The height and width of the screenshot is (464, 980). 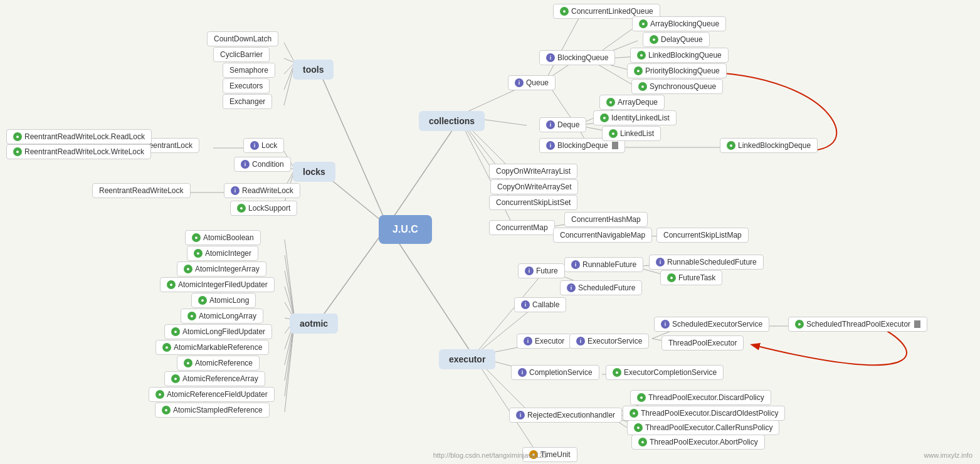 I want to click on node-completionservice: iCompletionService, so click(x=556, y=372).